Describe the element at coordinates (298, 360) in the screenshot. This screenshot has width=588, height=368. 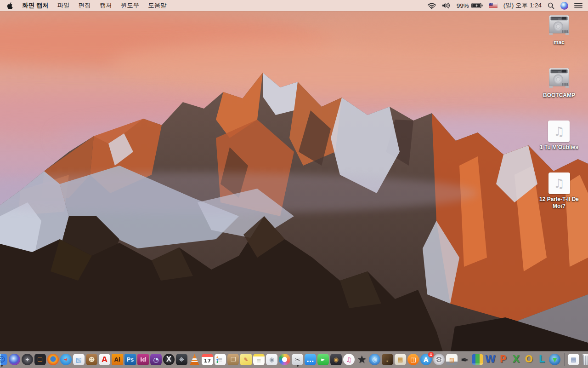
I see `dock-grab-screen-capture: ✂` at that location.